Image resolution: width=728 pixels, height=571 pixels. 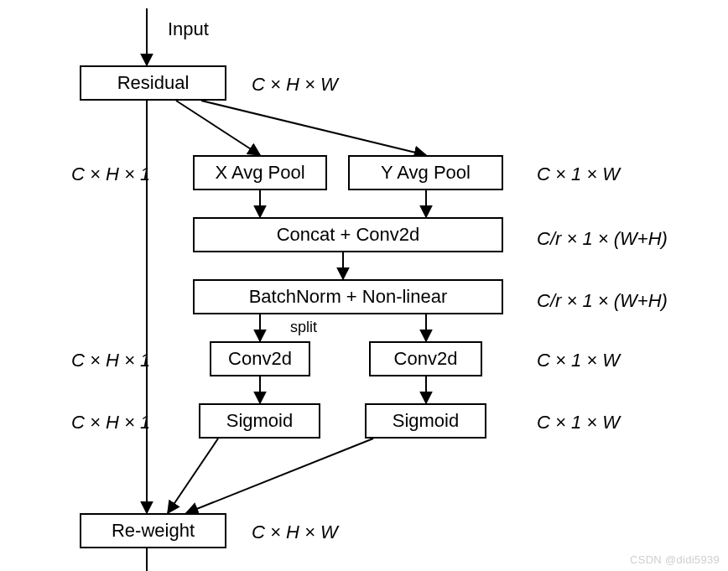 I want to click on reweight-block: Re-weight, so click(x=153, y=531).